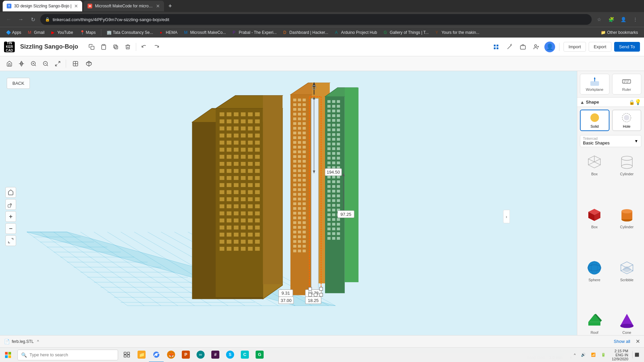  I want to click on taskbar-arduino: ∞, so click(201, 355).